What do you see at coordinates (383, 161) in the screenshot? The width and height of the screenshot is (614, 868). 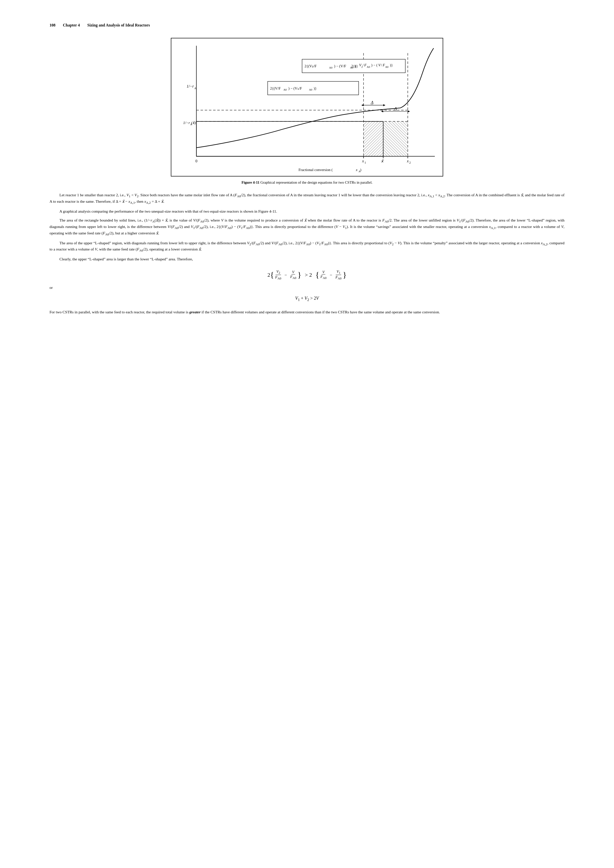 I see `svg-text: x̄` at bounding box center [383, 161].